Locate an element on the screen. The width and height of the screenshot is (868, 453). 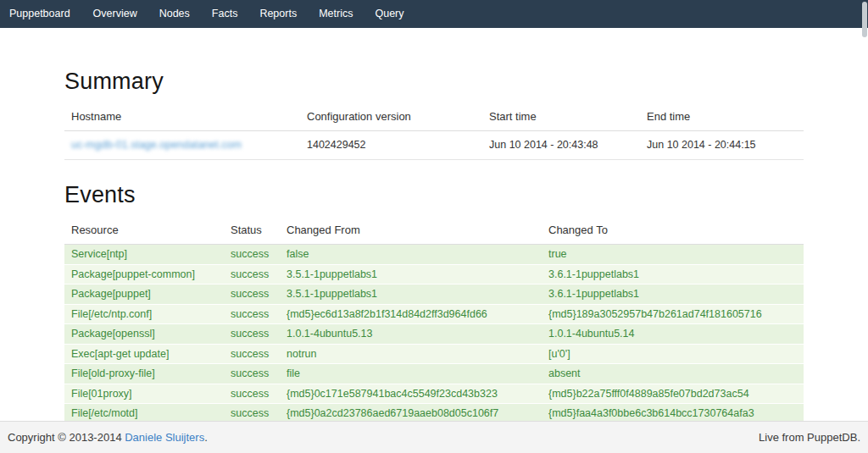
event-row: Package[puppet] success 3.5.1-1puppetlab… is located at coordinates (434, 295).